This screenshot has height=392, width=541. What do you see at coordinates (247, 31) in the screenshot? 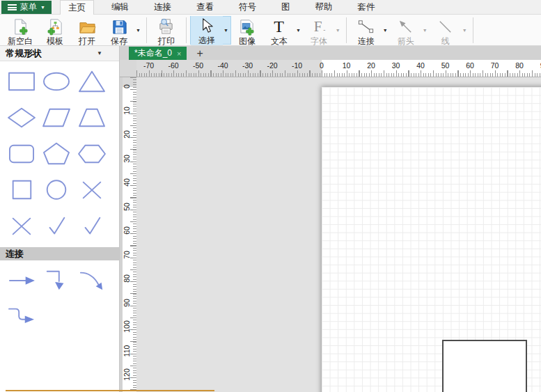
I see `image-button: 图像` at bounding box center [247, 31].